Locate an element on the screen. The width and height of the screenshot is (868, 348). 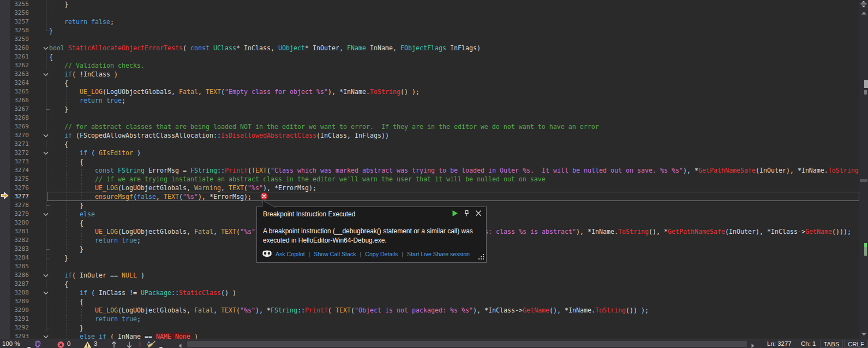
code-line: 3266 return true; is located at coordinates (430, 101).